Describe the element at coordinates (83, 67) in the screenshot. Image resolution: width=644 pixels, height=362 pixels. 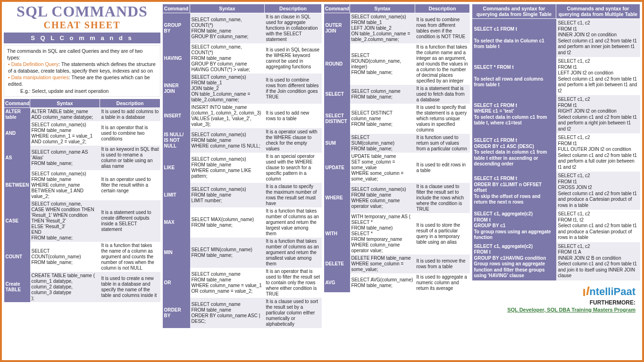
I see `intro-bullet-1: Data Definition Query: The statements wh…` at that location.